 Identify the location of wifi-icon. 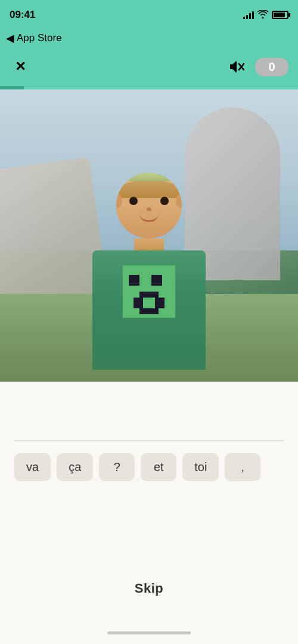
(263, 16).